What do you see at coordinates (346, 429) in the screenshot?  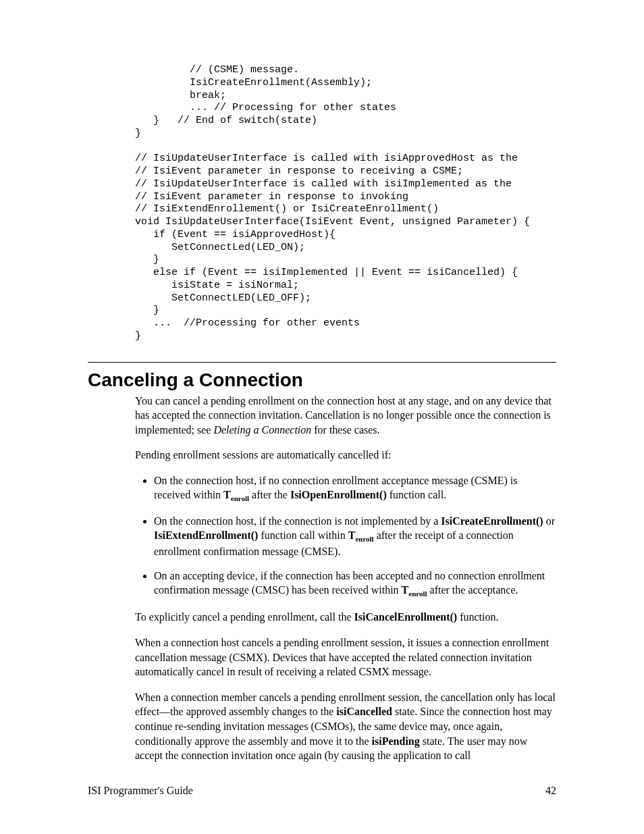 I see `text: for these cases.` at bounding box center [346, 429].